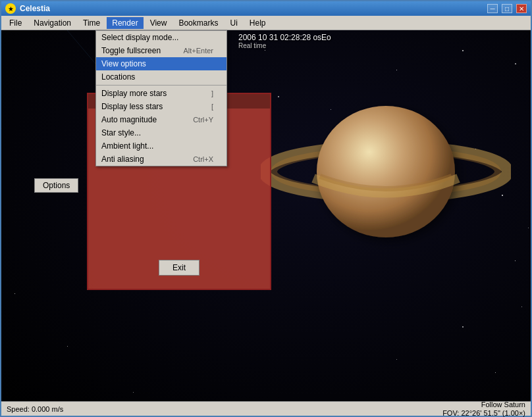  I want to click on menu-file: File, so click(16, 23).